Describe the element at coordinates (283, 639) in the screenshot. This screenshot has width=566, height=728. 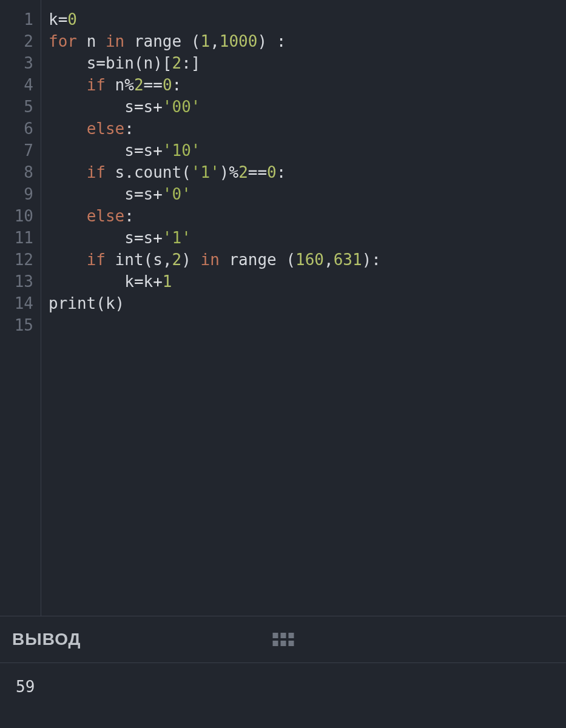
I see `drag-handle-icon` at that location.